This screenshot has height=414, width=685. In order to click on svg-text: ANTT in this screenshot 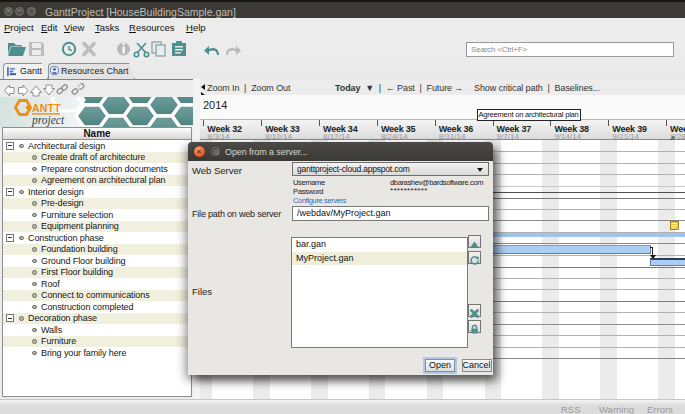, I will do `click(46, 108)`.